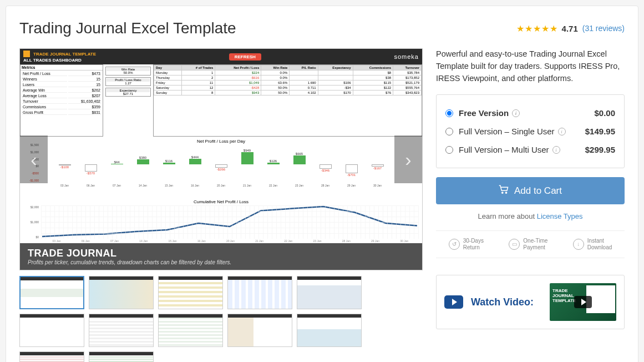 This screenshot has width=644, height=362. Describe the element at coordinates (454, 302) in the screenshot. I see `play-icon` at that location.